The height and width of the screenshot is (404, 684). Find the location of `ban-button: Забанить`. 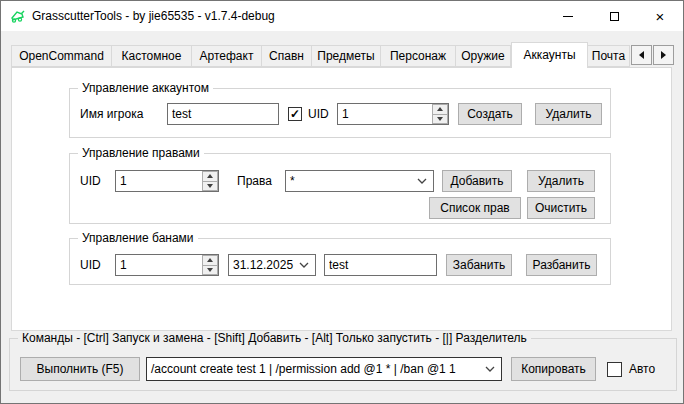

ban-button: Забанить is located at coordinates (479, 265).